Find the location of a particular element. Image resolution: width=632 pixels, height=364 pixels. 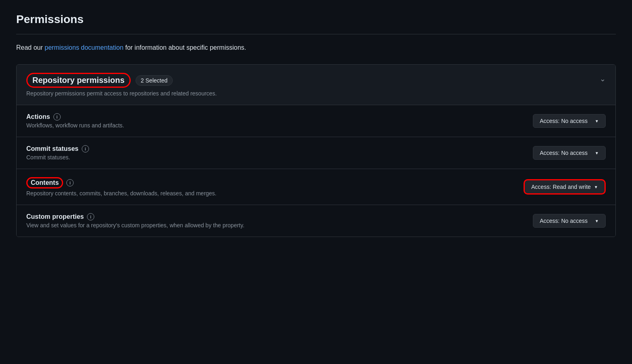

section-header-left: Repository permissions 2 Selected Reposi… is located at coordinates (121, 85).